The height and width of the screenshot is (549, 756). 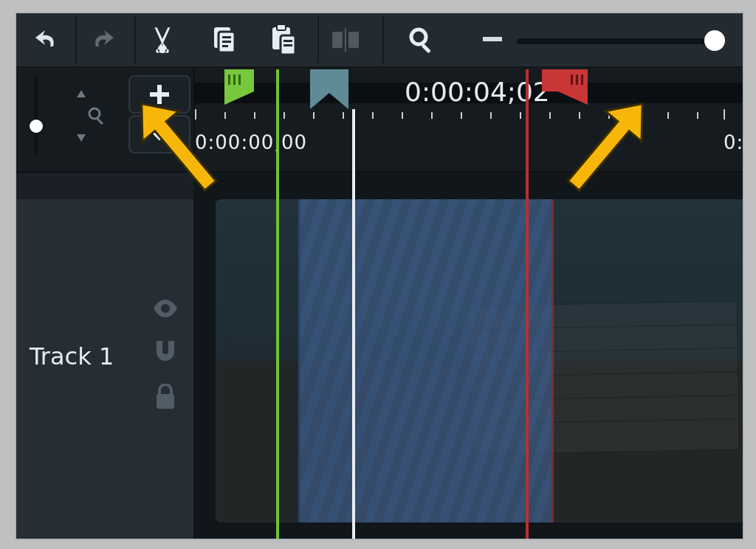 I want to click on cut-button, so click(x=163, y=40).